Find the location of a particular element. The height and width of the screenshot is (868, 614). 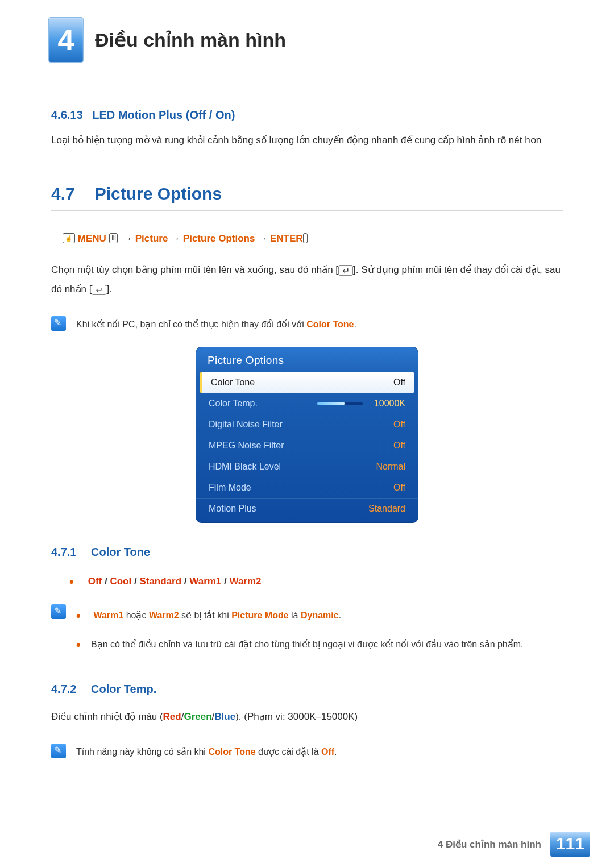

menu-picture-options: Picture Options is located at coordinates (219, 239).